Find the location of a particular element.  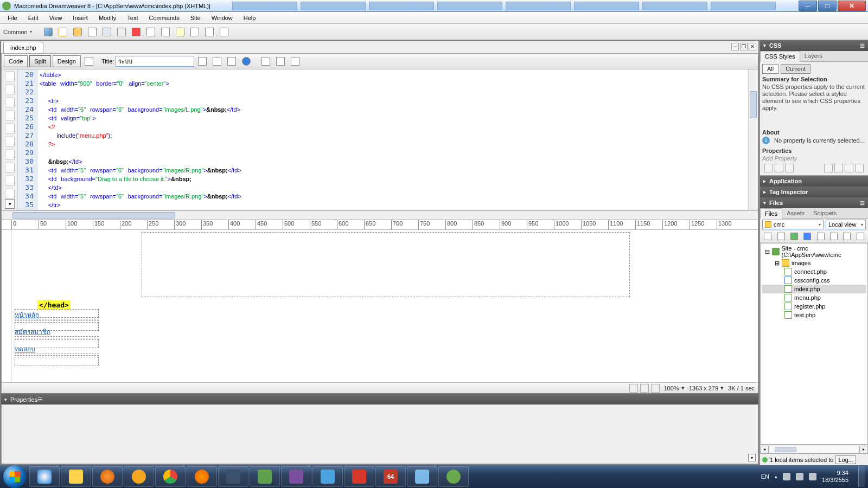

open-documents-icon is located at coordinates (10, 76).